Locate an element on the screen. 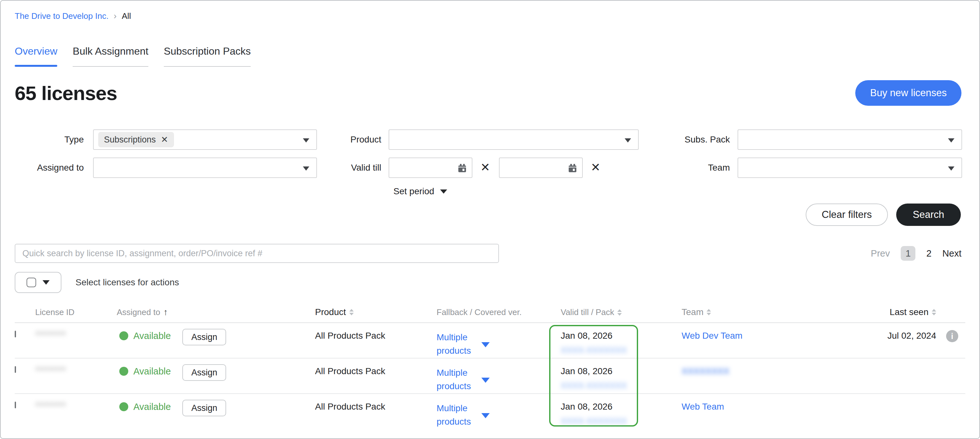  type-filter-chip: Subscriptions ✕ is located at coordinates (136, 140).